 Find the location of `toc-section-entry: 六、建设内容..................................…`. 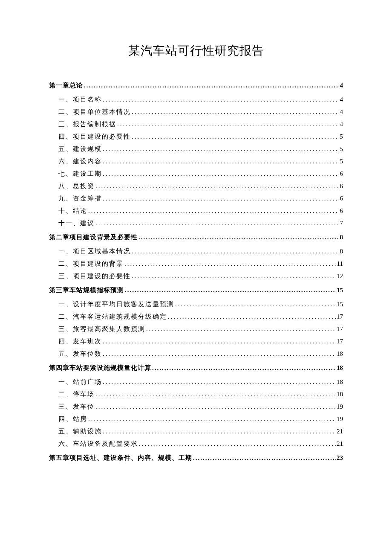

toc-section-entry: 六、建设内容..................................… is located at coordinates (201, 161).